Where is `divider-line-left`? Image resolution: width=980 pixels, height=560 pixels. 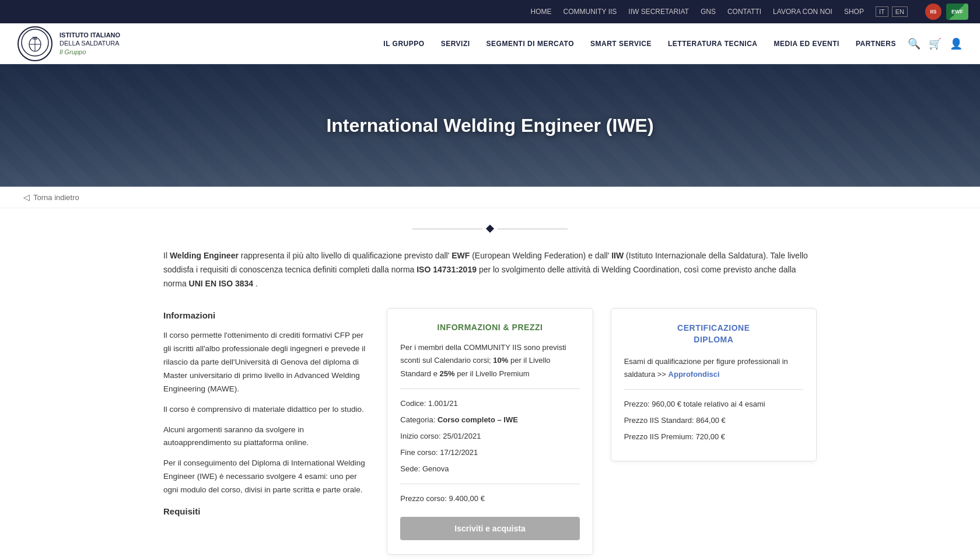
divider-line-left is located at coordinates (447, 229).